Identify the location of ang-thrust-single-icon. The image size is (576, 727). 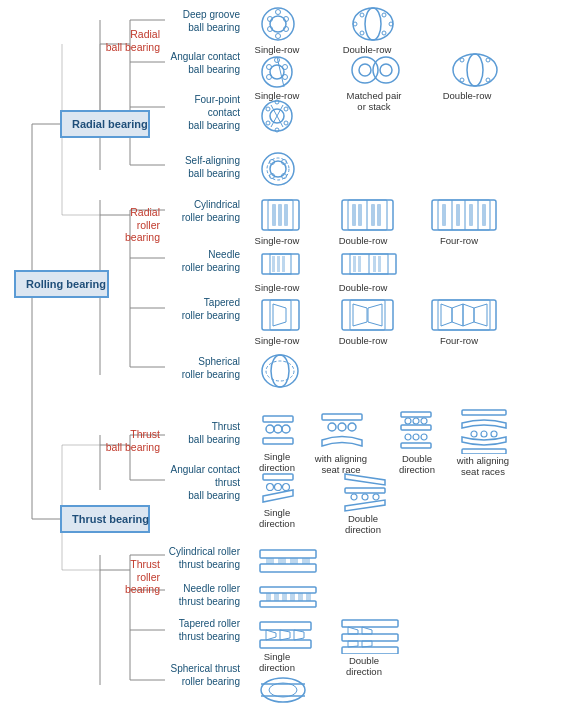
(278, 487).